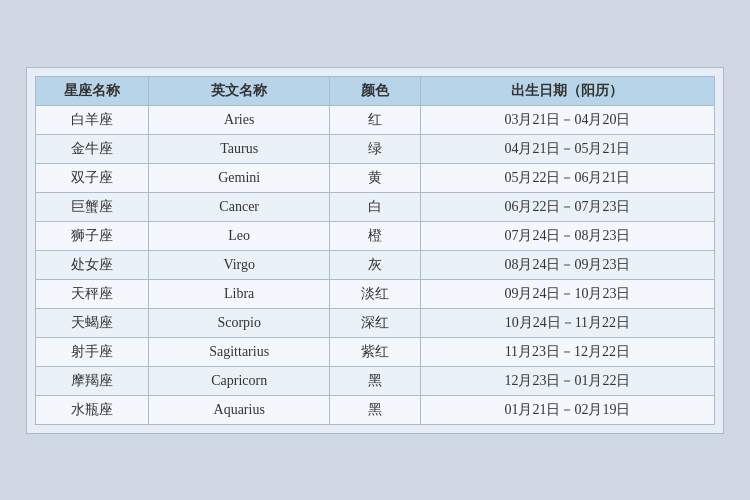 This screenshot has height=500, width=750. What do you see at coordinates (567, 380) in the screenshot?
I see `cell-date: 12月23日－01月22日` at bounding box center [567, 380].